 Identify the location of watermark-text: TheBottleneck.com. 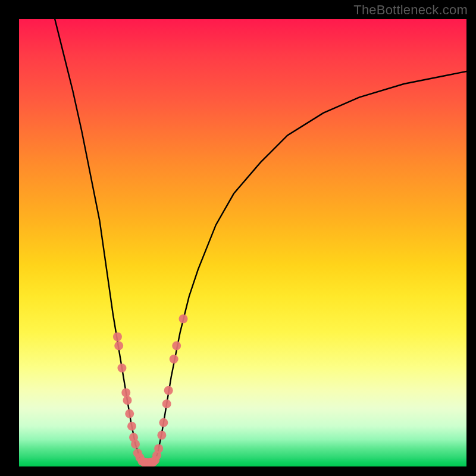
(411, 10).